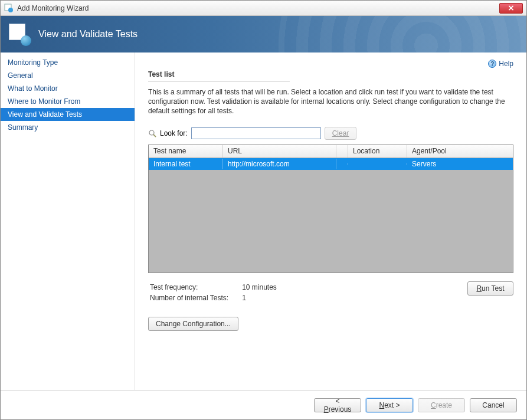 The image size is (527, 420). What do you see at coordinates (389, 405) in the screenshot?
I see `next-label: Next >` at bounding box center [389, 405].